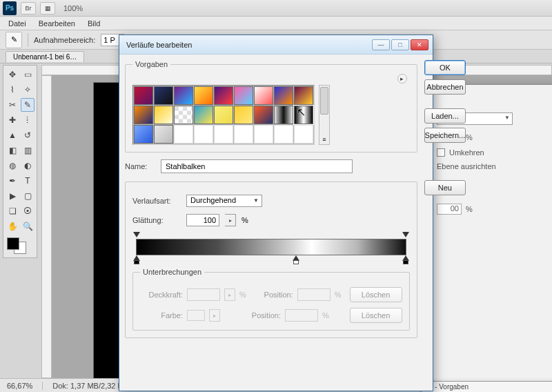  Describe the element at coordinates (376, 315) in the screenshot. I see `delete-color-button: Löschen` at that location.